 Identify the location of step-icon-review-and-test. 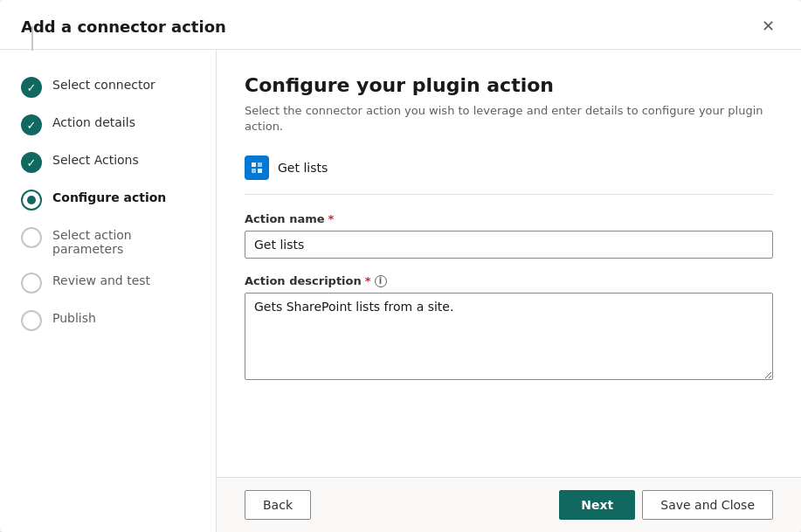
(31, 283).